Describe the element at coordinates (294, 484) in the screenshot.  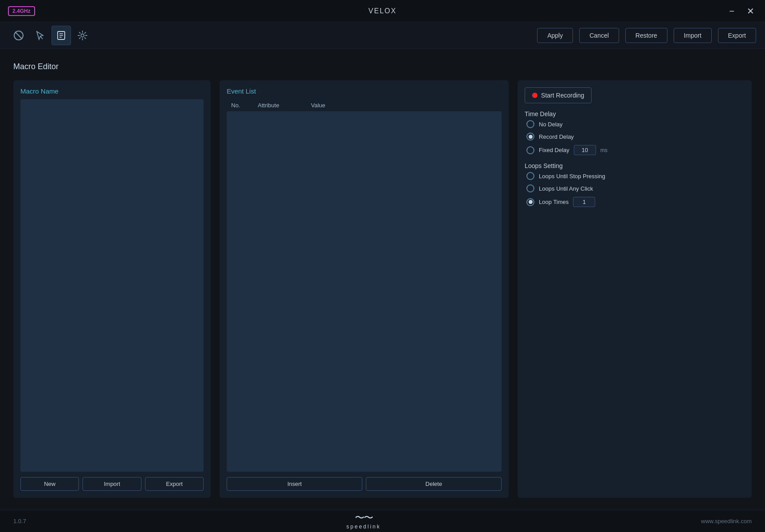
I see `insert-button: Insert` at that location.